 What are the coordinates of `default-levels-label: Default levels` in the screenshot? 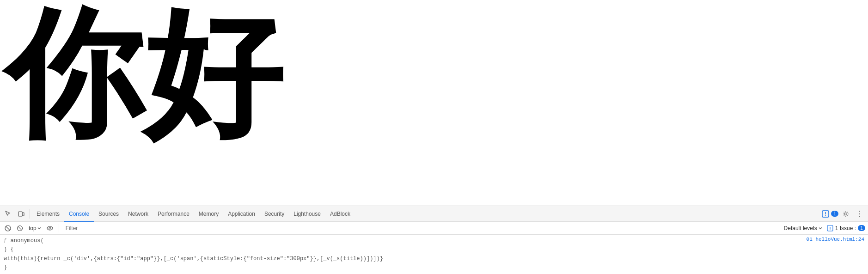 It's located at (801, 228).